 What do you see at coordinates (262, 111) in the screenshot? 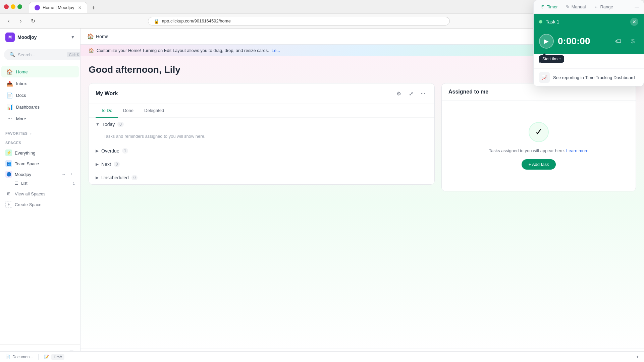
I see `my-work-tabs: To Do Done Delegated` at bounding box center [262, 111].